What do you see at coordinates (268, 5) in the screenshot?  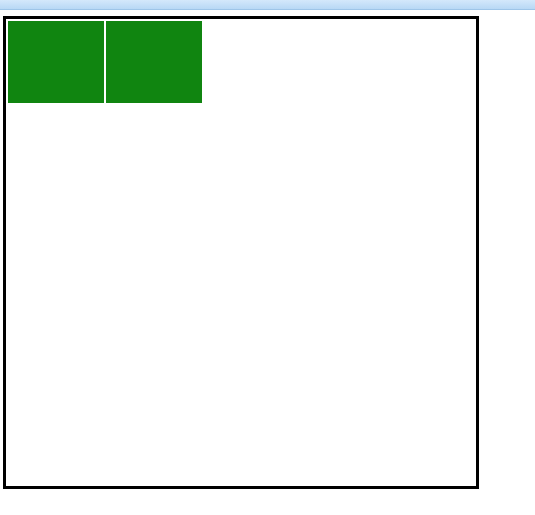 I see `window-title-bar` at bounding box center [268, 5].